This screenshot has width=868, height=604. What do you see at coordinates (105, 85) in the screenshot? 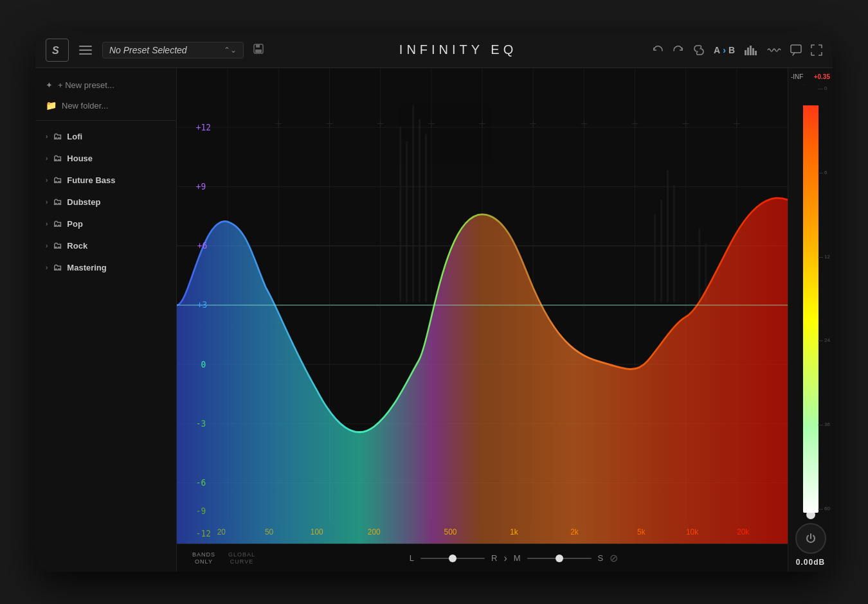
I see `new-preset-button: ✦ + New preset...` at bounding box center [105, 85].